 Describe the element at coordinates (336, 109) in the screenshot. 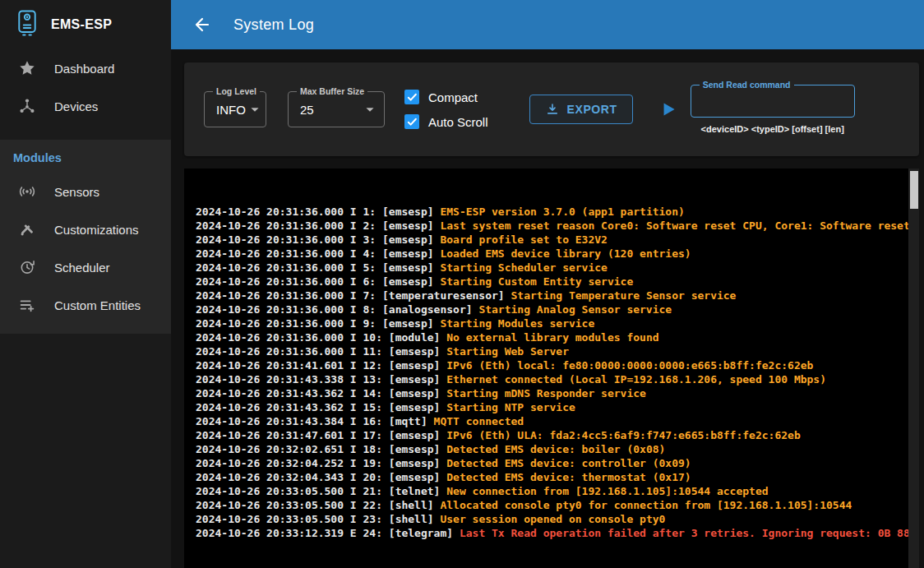

I see `max-buffer-size-select: Max Buffer Size 25` at that location.